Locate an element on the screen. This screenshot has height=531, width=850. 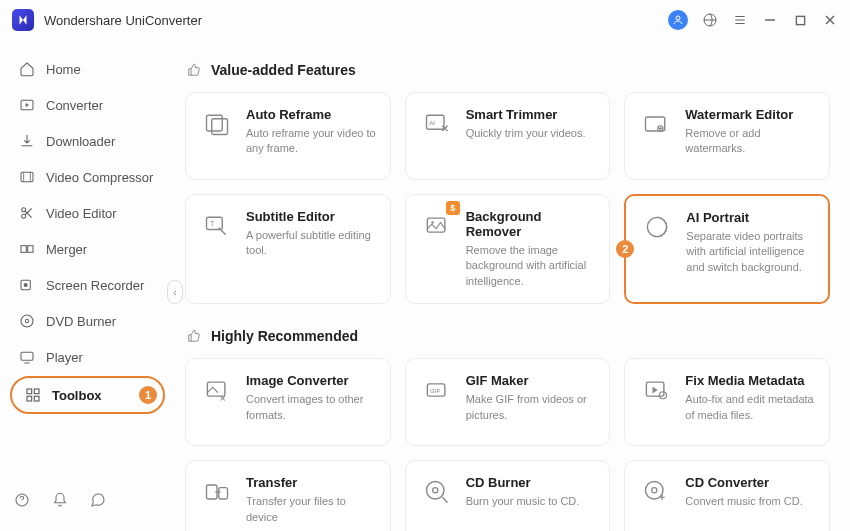
sidebar-item-label: Converter is located at coordinates (74, 106).